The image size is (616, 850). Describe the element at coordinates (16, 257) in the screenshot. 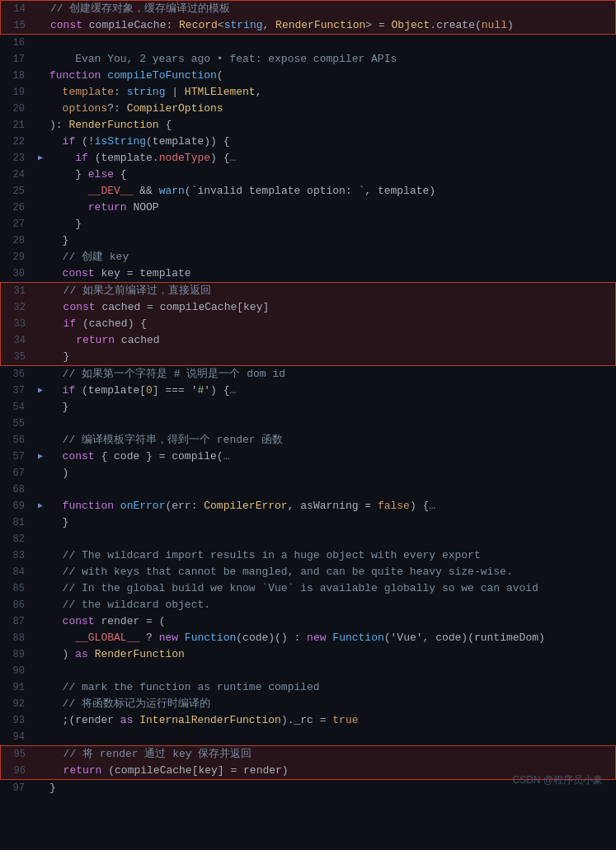

I see `line-number: 29` at that location.